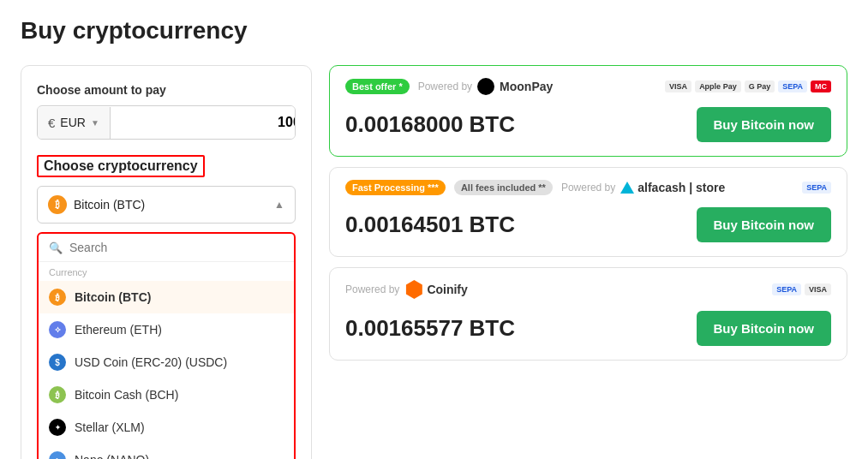 The image size is (868, 459). What do you see at coordinates (166, 271) in the screenshot?
I see `currency-group-label: Currency` at bounding box center [166, 271].